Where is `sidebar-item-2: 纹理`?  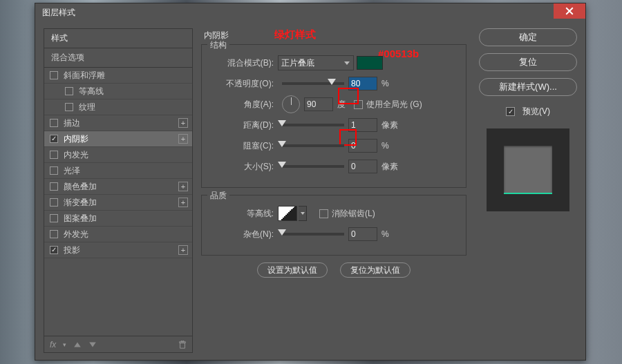
sidebar-item-2: 纹理 is located at coordinates (118, 108).